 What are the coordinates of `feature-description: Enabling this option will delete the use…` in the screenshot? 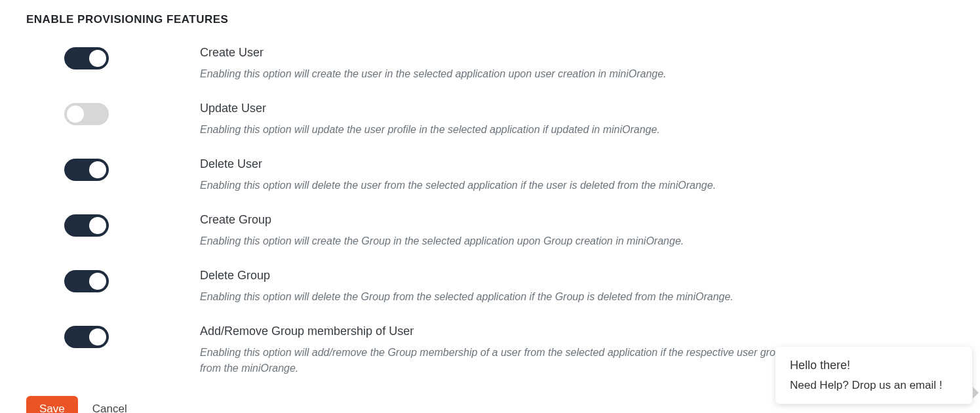 It's located at (557, 186).